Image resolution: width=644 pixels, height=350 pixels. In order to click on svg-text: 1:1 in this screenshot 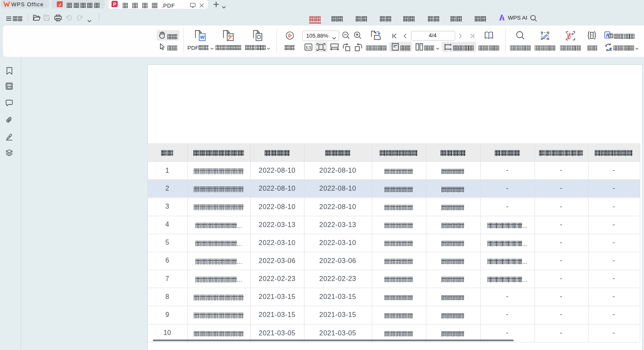, I will do `click(308, 47)`.